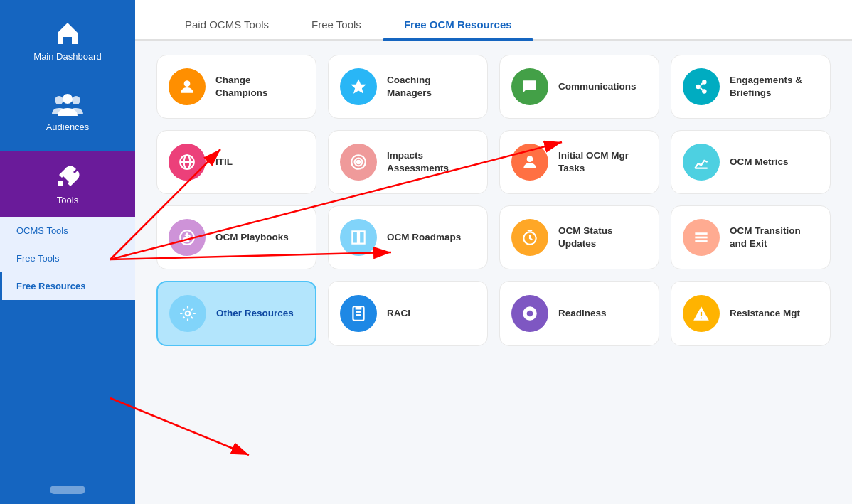  What do you see at coordinates (68, 40) in the screenshot?
I see `sidebar-item-main-dashboard: Main Dashboard` at bounding box center [68, 40].